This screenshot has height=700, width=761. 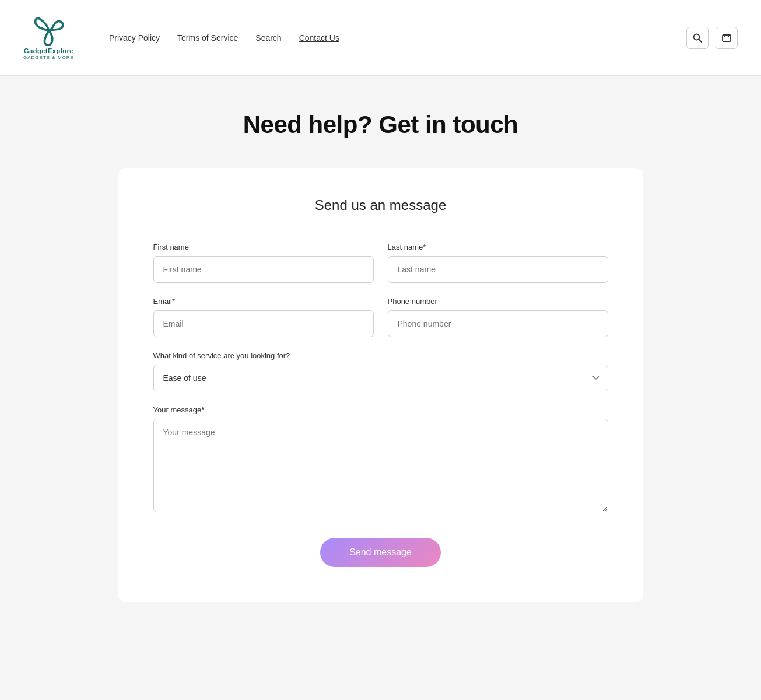 What do you see at coordinates (49, 37) in the screenshot?
I see `logo: GadgetExplore GADGETS & MORE` at bounding box center [49, 37].